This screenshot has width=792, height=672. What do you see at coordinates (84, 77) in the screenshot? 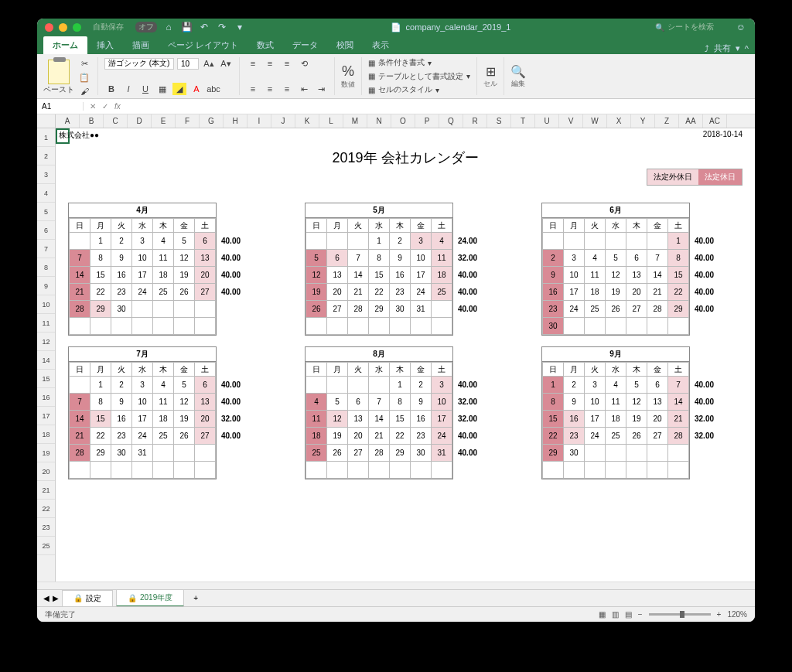
I see `copy-icon: 📋` at bounding box center [84, 77].